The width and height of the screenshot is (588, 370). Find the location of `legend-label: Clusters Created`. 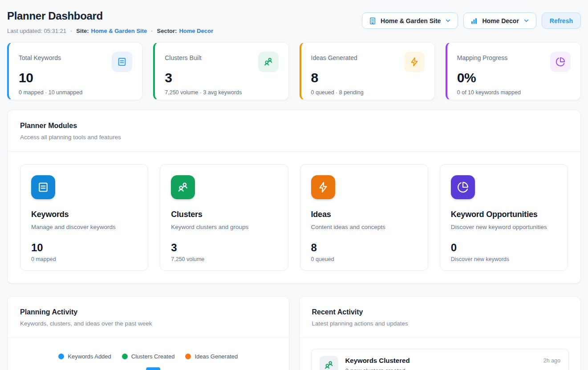

legend-label: Clusters Created is located at coordinates (153, 357).